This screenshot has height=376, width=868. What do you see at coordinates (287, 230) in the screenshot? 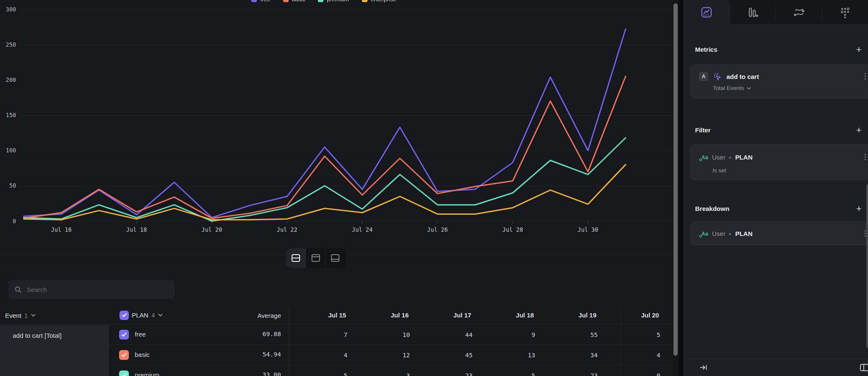
I see `x-axis-label: Jul 22` at bounding box center [287, 230].